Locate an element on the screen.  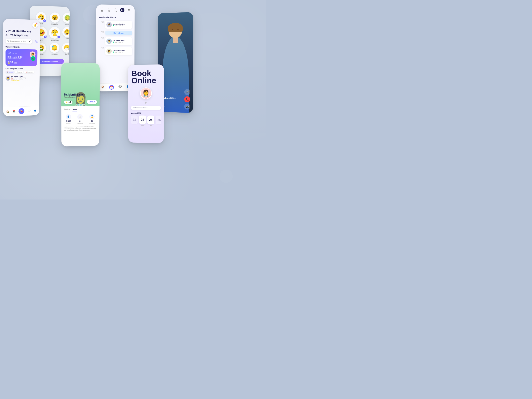
cold-label: Cold is located at coordinates (41, 24).